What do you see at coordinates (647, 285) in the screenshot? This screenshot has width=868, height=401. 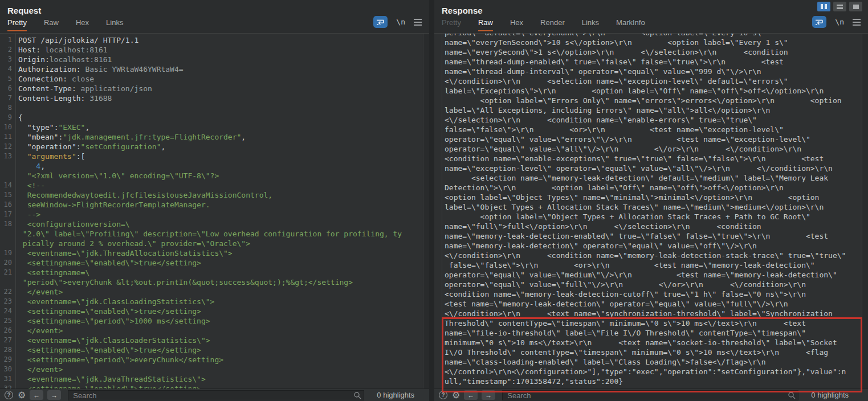 I see `code-line: operator=\"equal\" value=\"full\"\/>\r\n…` at bounding box center [647, 285].